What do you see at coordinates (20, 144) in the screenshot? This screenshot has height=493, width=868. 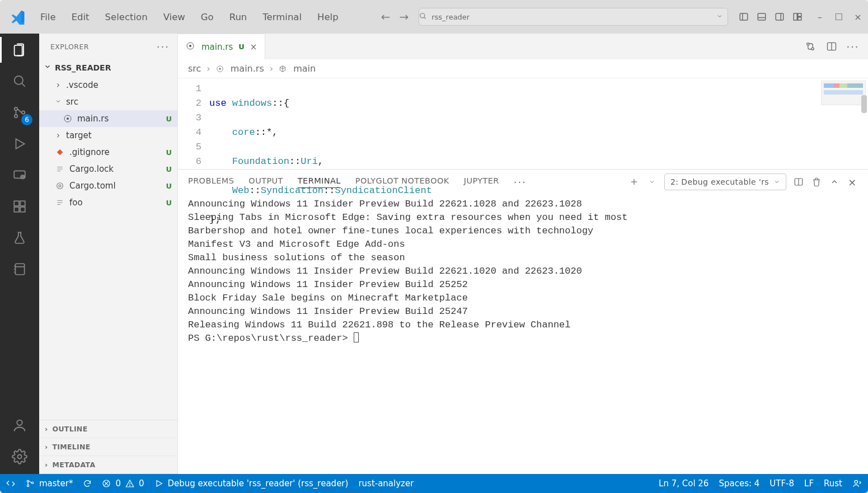 I see `activity-run-debug-icon` at bounding box center [20, 144].